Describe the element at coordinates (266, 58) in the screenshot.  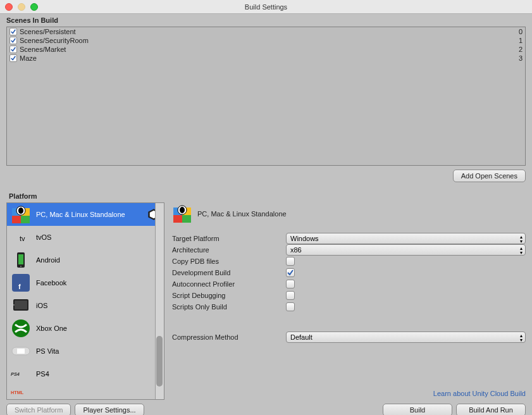
I see `scene-row: Maze 3` at that location.